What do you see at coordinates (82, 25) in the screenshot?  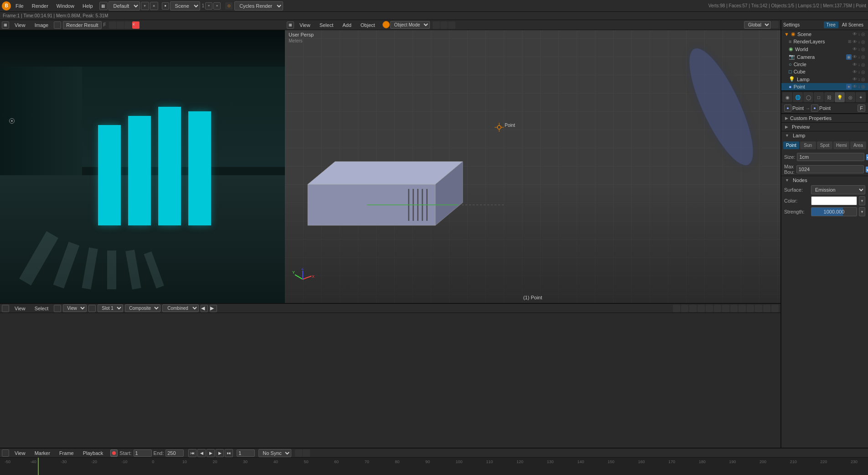 I see `render-result-label: Render Result` at bounding box center [82, 25].